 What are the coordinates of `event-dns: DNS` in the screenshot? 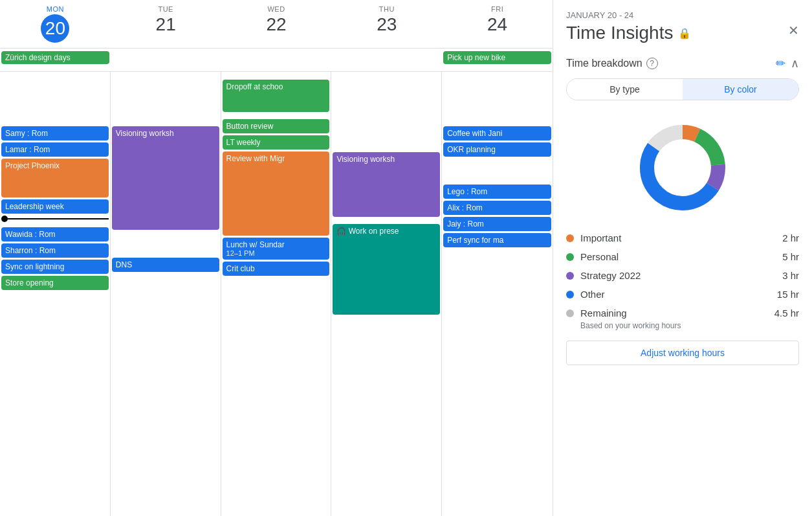 It's located at (166, 265).